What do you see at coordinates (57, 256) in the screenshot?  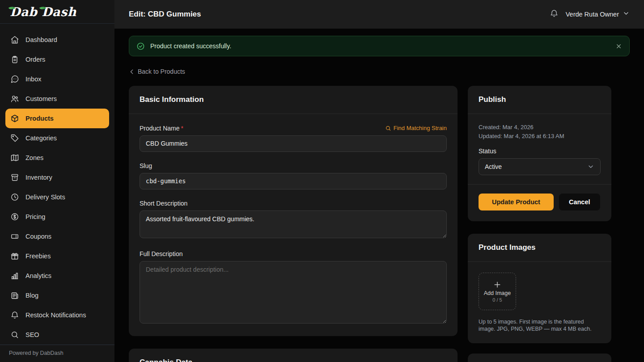 I see `sidebar-item-freebies: Freebies` at bounding box center [57, 256].